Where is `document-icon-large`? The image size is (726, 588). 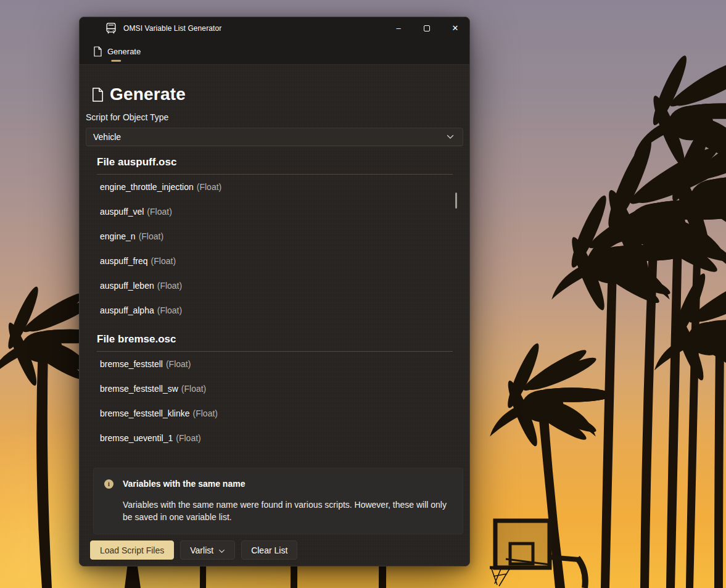 document-icon-large is located at coordinates (97, 95).